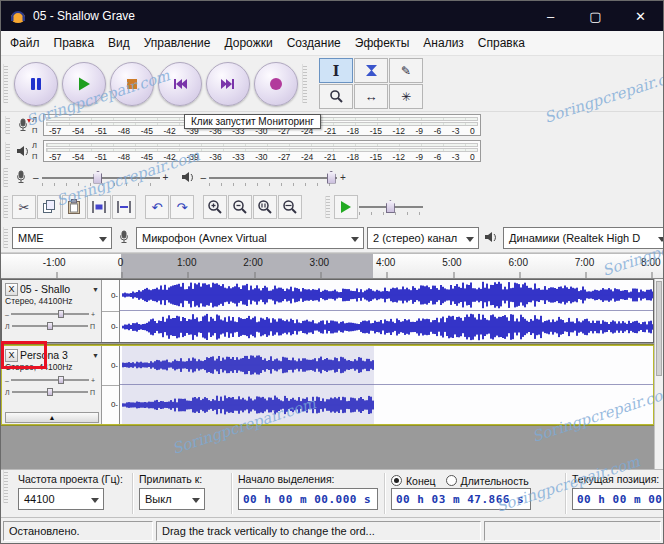 The height and width of the screenshot is (544, 664). I want to click on output-volume-slider, so click(273, 178).